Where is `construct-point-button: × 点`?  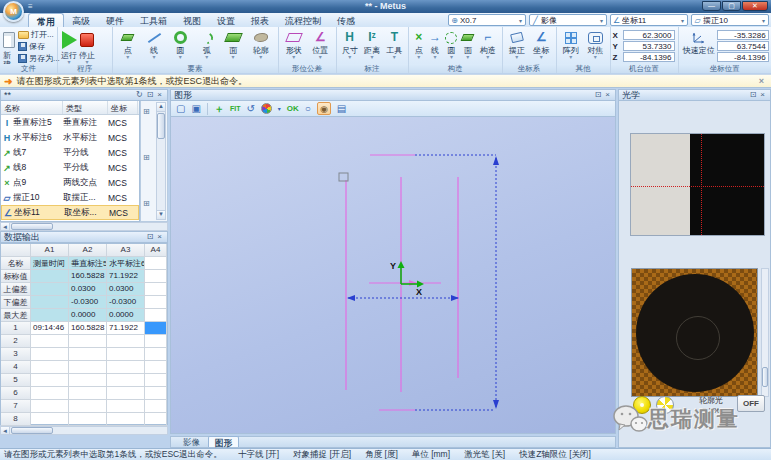 construct-point-button: × 点 is located at coordinates (419, 44).